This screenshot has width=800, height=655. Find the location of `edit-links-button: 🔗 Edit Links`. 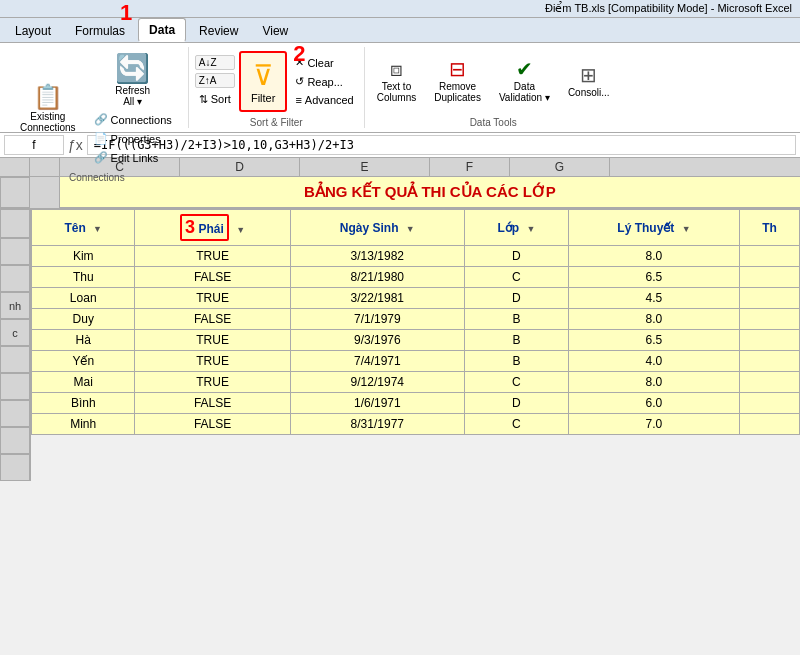

edit-links-button: 🔗 Edit Links is located at coordinates (133, 158).